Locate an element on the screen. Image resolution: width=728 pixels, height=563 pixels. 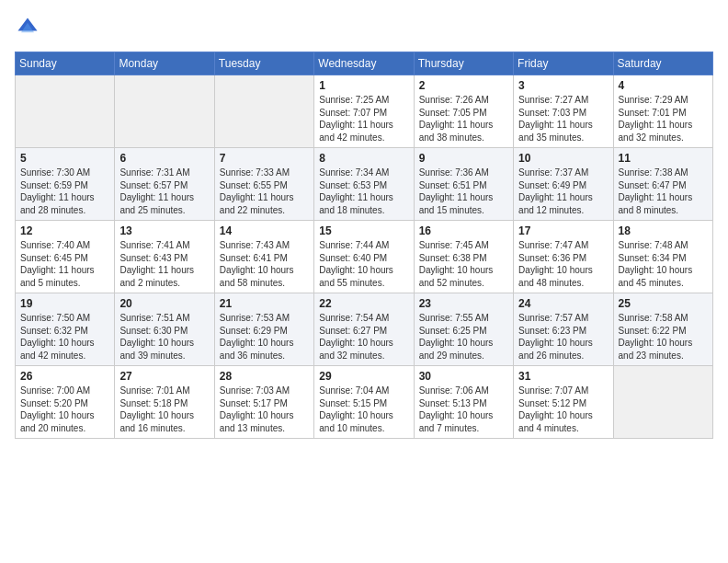
day-info: Sunrise: 7:47 AM Sunset: 6:36 PM Dayligh… is located at coordinates (563, 264).